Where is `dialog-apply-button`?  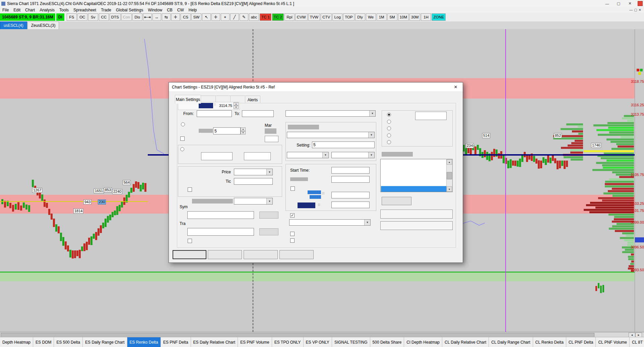
dialog-apply-button is located at coordinates (261, 255).